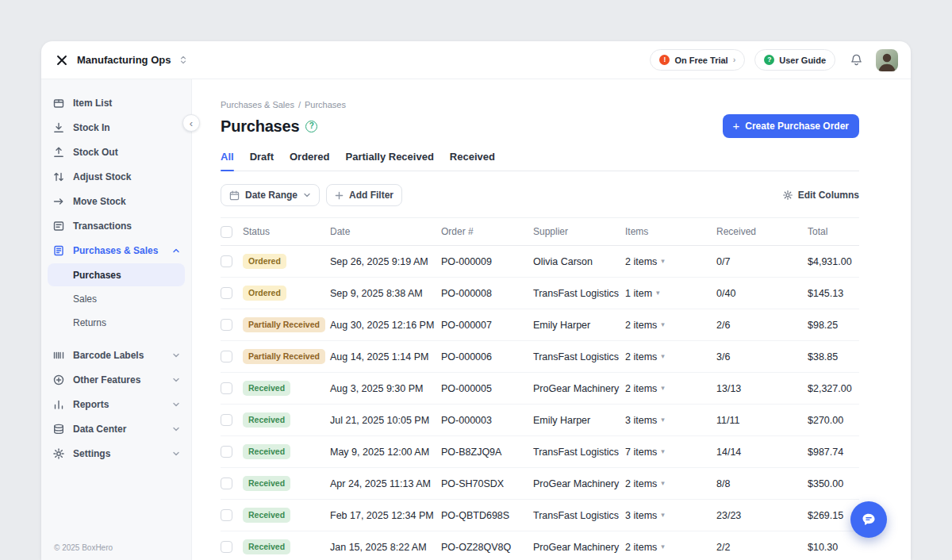  I want to click on tab-all: All, so click(227, 160).